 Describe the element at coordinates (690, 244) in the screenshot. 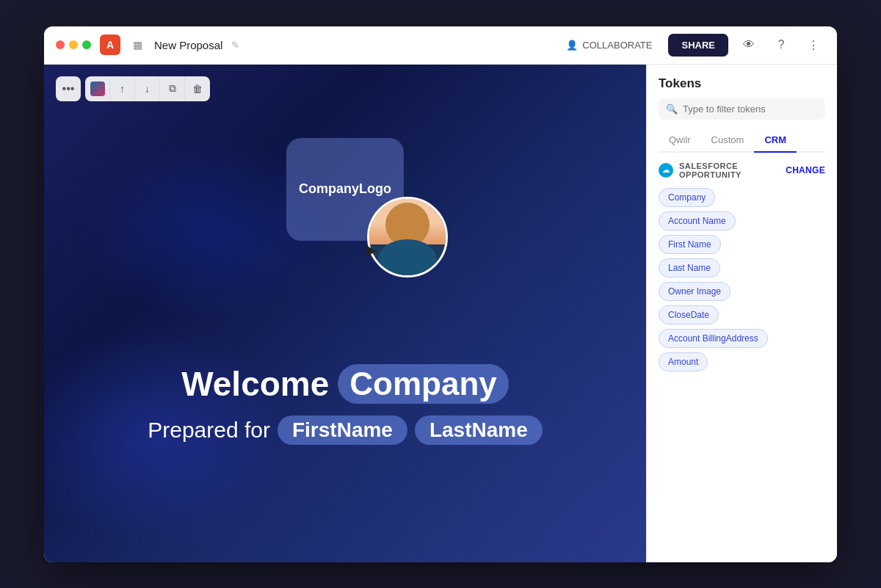

I see `token-chip-first-name: First Name` at that location.